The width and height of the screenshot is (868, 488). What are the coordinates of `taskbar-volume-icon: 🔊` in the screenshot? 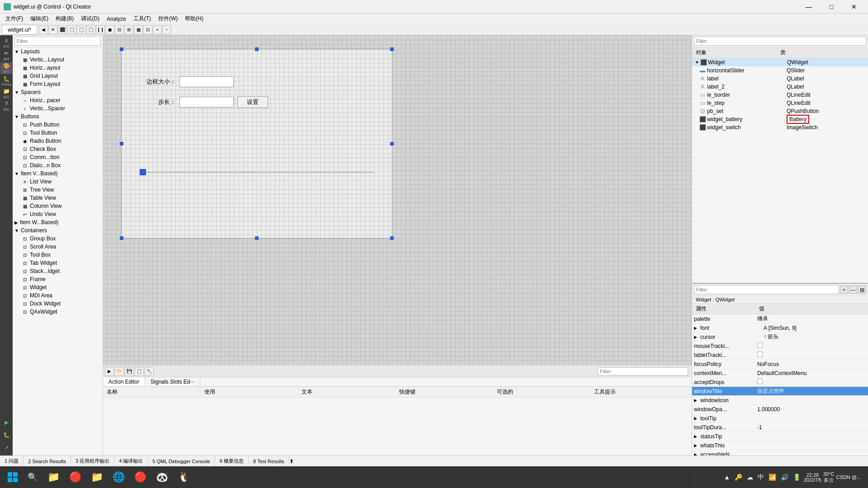 It's located at (785, 477).